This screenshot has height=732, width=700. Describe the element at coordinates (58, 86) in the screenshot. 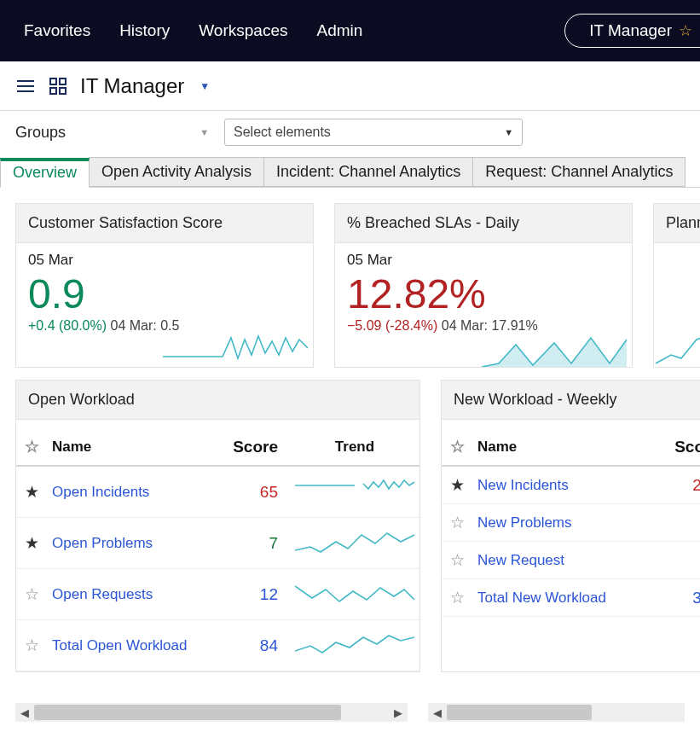

I see `grid-icon` at that location.